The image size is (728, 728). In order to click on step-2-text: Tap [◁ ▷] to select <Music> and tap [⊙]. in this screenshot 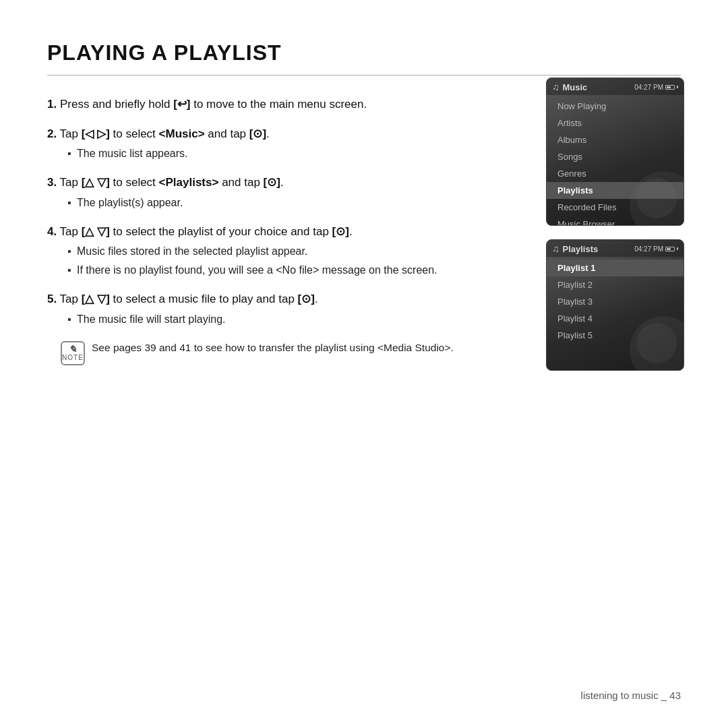, I will do `click(164, 133)`.